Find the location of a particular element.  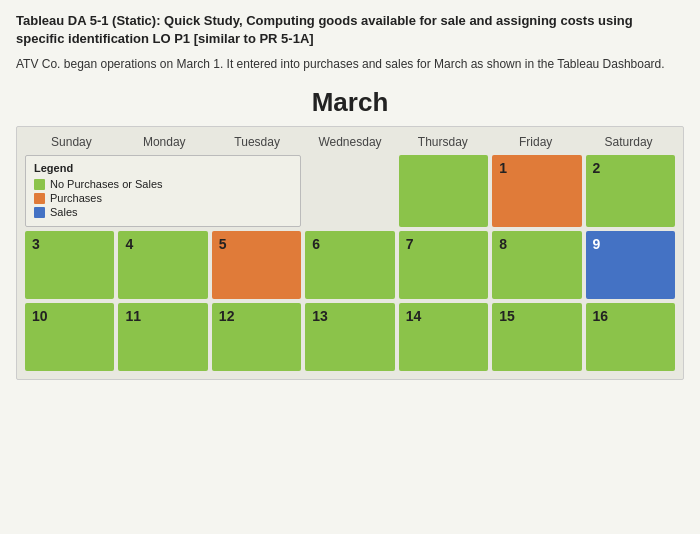

calendar-cell-10: 10 is located at coordinates (70, 337).